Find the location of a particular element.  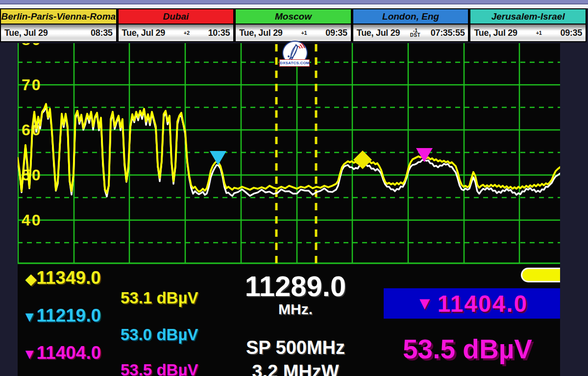

marker-readout-magenta: ▼11404.0 is located at coordinates (62, 353).